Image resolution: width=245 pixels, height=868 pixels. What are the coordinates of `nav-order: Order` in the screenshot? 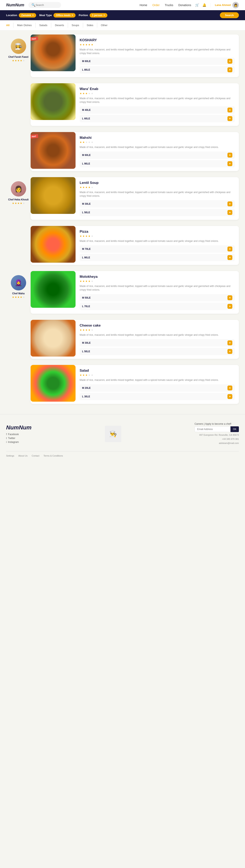 It's located at (156, 5).